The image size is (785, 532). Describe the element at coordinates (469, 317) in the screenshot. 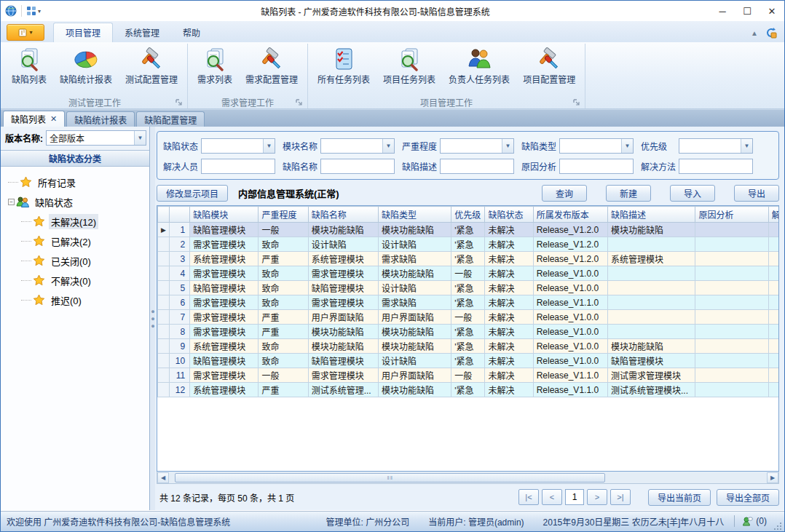

I see `table-row: 7需求管理模块严重用户界面缺陷用户界面缺陷一般未解决Release_V1.0.0` at that location.